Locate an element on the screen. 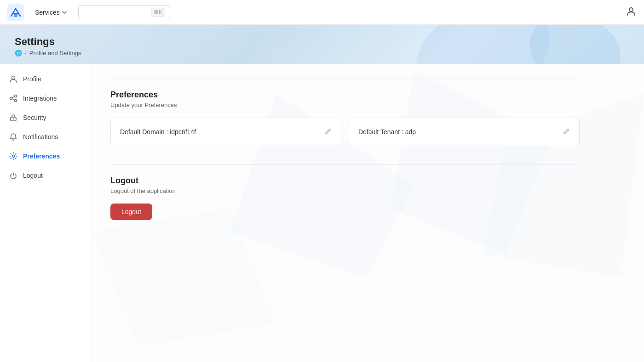 The image size is (644, 362). edit-tenant-icon is located at coordinates (566, 132).